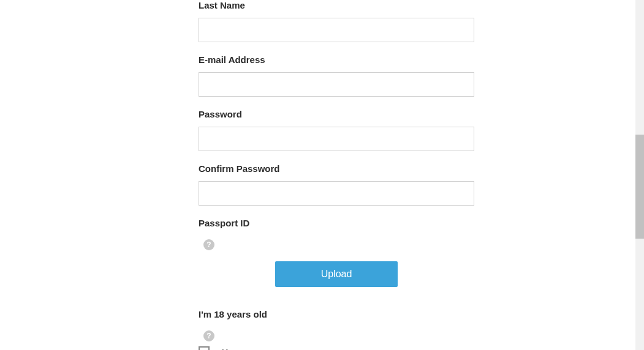 This screenshot has width=644, height=350. What do you see at coordinates (336, 21) in the screenshot?
I see `last-name-group: Last Name` at bounding box center [336, 21].